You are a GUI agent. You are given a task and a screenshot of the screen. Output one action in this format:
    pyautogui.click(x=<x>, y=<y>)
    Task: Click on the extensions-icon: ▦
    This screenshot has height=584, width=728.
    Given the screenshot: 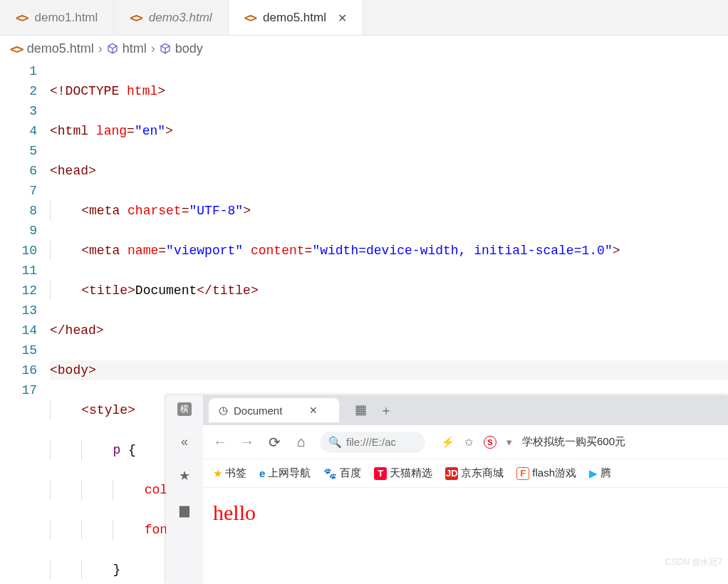 What is the action you would take?
    pyautogui.click(x=360, y=410)
    